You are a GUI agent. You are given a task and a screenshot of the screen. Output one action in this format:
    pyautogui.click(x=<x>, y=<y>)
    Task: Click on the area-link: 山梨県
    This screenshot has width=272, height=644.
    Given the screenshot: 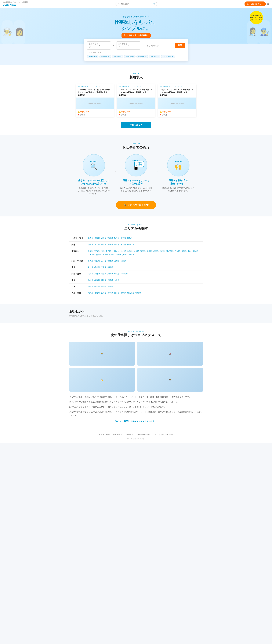 What is the action you would take?
    pyautogui.click(x=117, y=261)
    